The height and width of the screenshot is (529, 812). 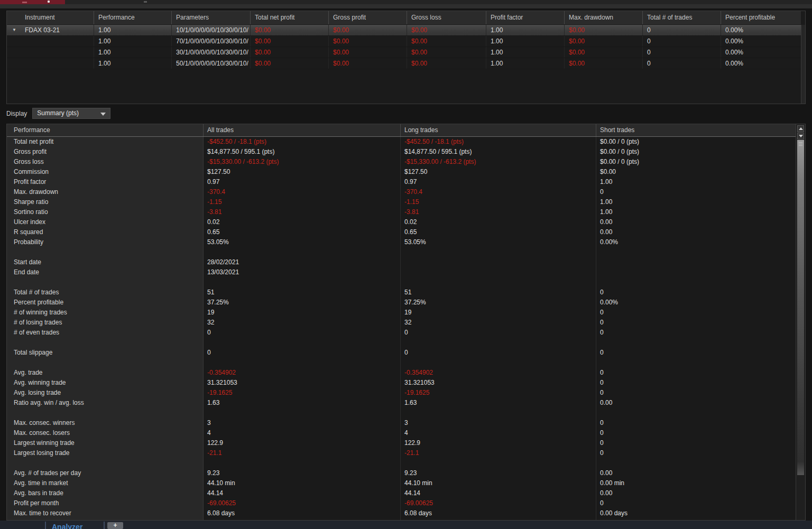 I want to click on active-window-tab-partial, so click(x=33, y=2).